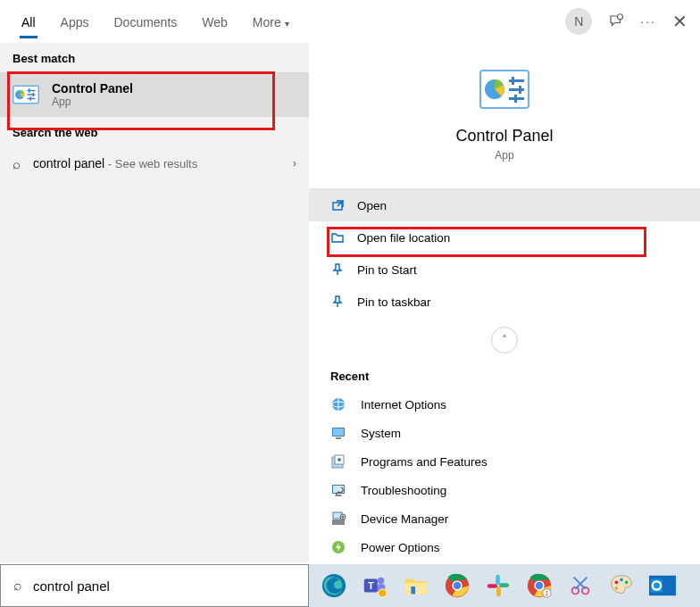 The height and width of the screenshot is (607, 700). What do you see at coordinates (504, 490) in the screenshot?
I see `recent-troubleshooting: Troubleshooting` at bounding box center [504, 490].